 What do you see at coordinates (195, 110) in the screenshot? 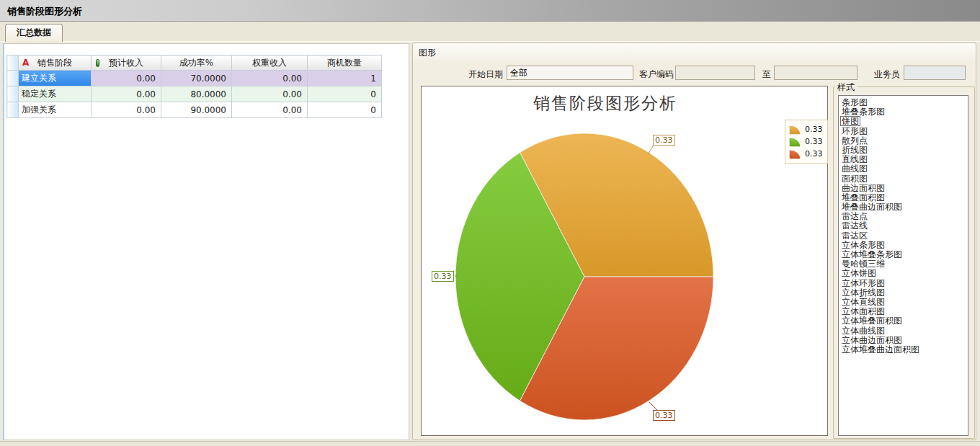
I see `table-row: 加强关系 0.00 90.0000 0.00 0` at bounding box center [195, 110].